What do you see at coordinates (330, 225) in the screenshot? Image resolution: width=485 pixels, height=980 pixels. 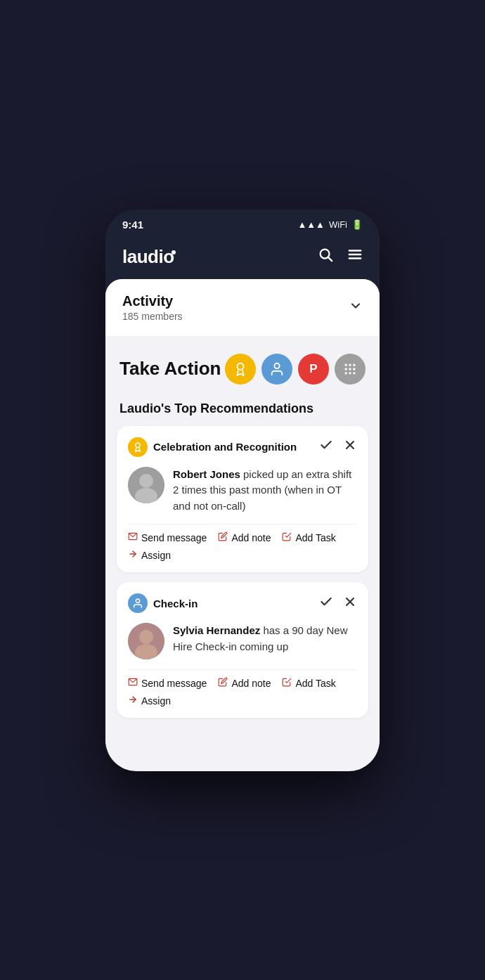 I see `status-icons: ▲▲▲ WiFi 🔋` at bounding box center [330, 225].